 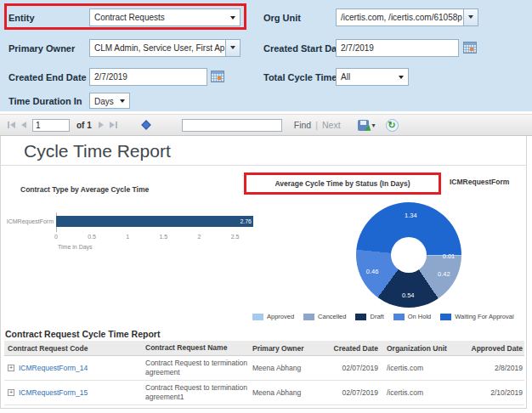 I want to click on bar-chart-category-label: ICMRequestForm, so click(x=27, y=221).